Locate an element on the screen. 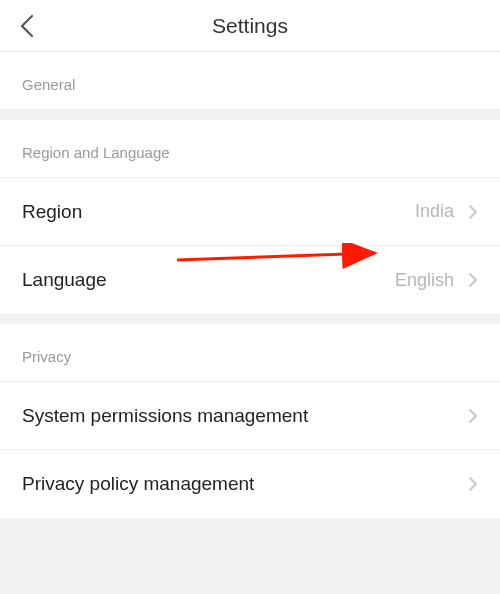  chevron-left-icon is located at coordinates (28, 26).